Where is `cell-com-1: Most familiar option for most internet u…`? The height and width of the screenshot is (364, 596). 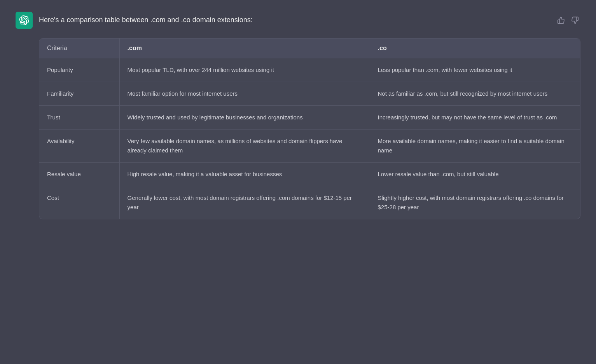
cell-com-1: Most familiar option for most internet u… is located at coordinates (245, 94).